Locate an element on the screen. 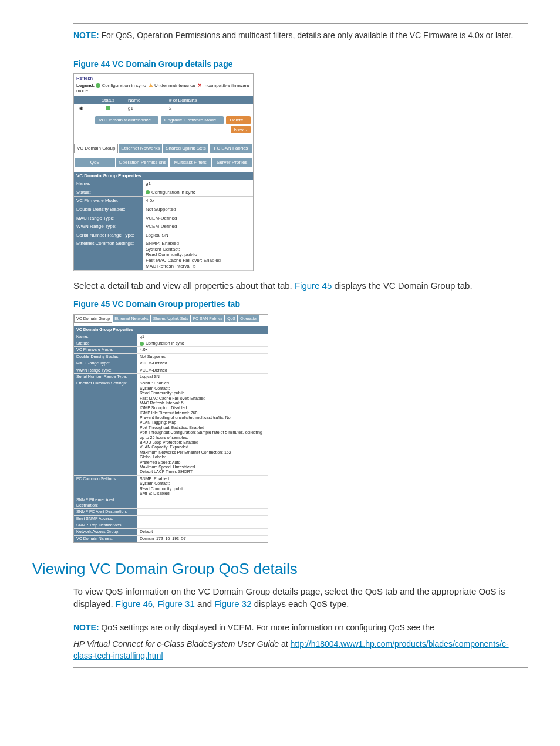 This screenshot has width=560, height=746. fig44-props-table: Name:g1 Status:Configuration in sync VC … is located at coordinates (163, 225).